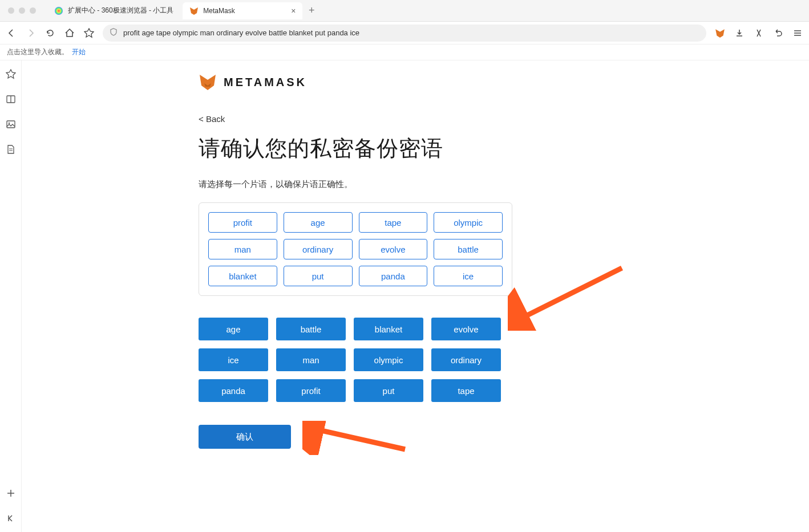 This screenshot has height=532, width=809. Describe the element at coordinates (233, 329) in the screenshot. I see `choice-word-age: age` at that location.